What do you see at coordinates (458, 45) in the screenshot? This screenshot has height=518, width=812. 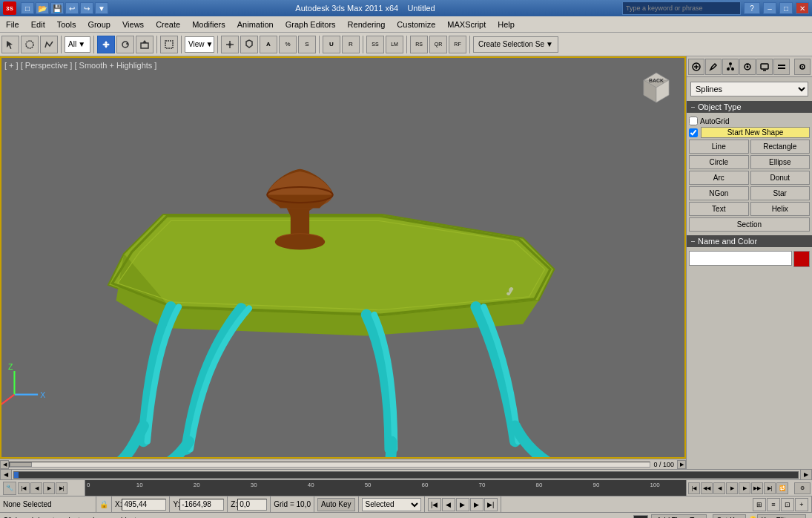 I see `render-frame: RF` at bounding box center [458, 45].